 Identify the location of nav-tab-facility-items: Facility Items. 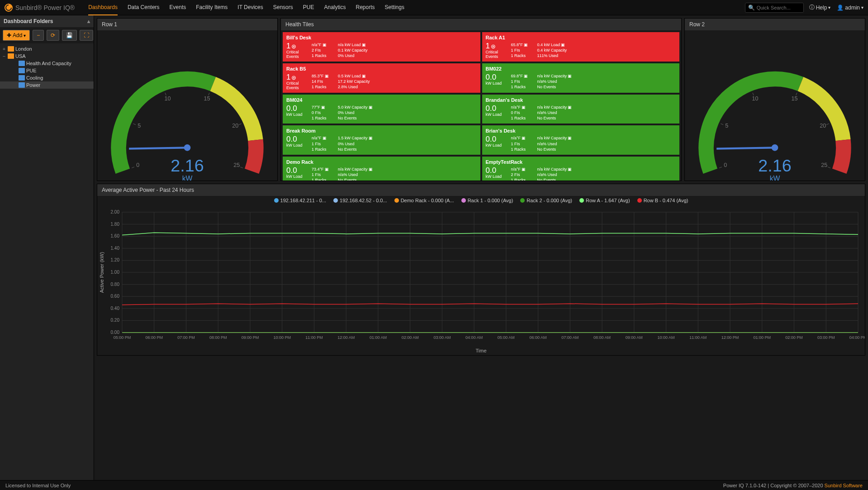
(212, 8).